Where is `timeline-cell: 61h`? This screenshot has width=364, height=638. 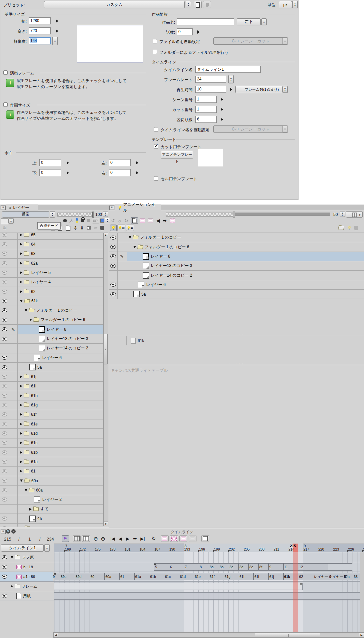
timeline-cell: 61h is located at coordinates (243, 577).